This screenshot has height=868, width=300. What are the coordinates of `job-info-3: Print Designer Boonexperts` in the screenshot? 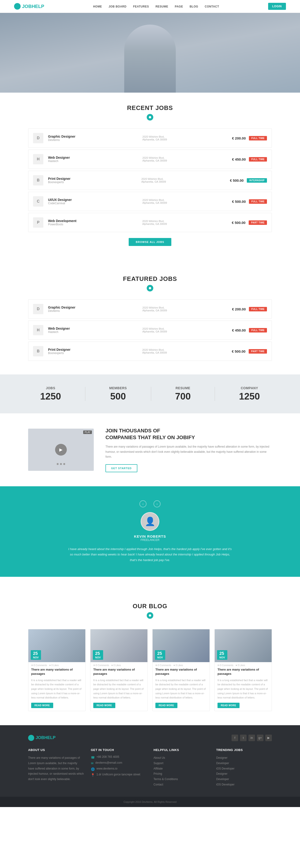 It's located at (92, 181).